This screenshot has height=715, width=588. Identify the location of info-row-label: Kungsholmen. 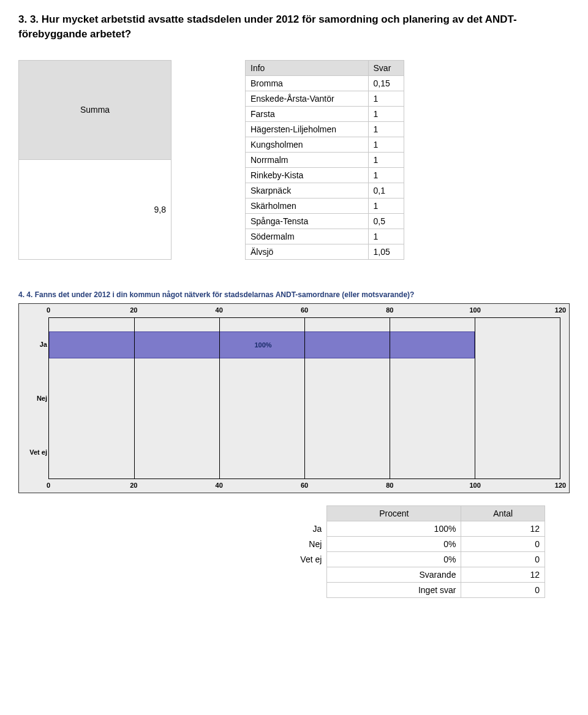
(307, 145).